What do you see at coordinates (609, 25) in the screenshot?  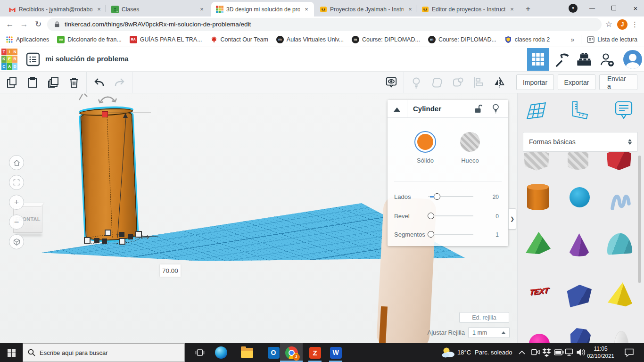 I see `bookmark-star-icon: ☆` at bounding box center [609, 25].